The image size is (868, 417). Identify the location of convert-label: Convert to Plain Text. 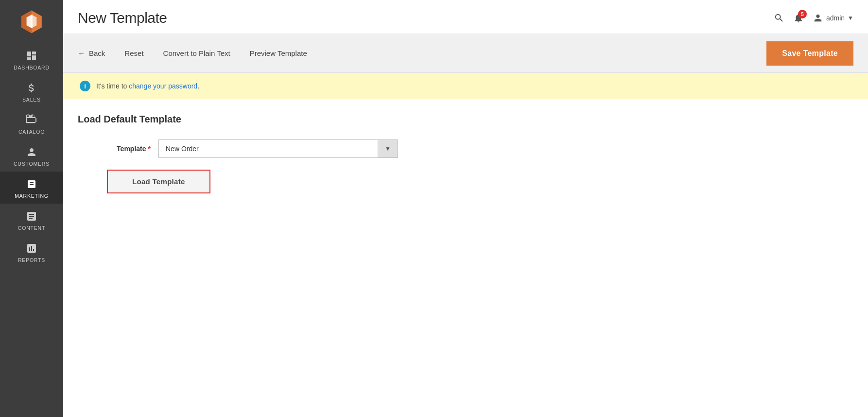
(197, 53).